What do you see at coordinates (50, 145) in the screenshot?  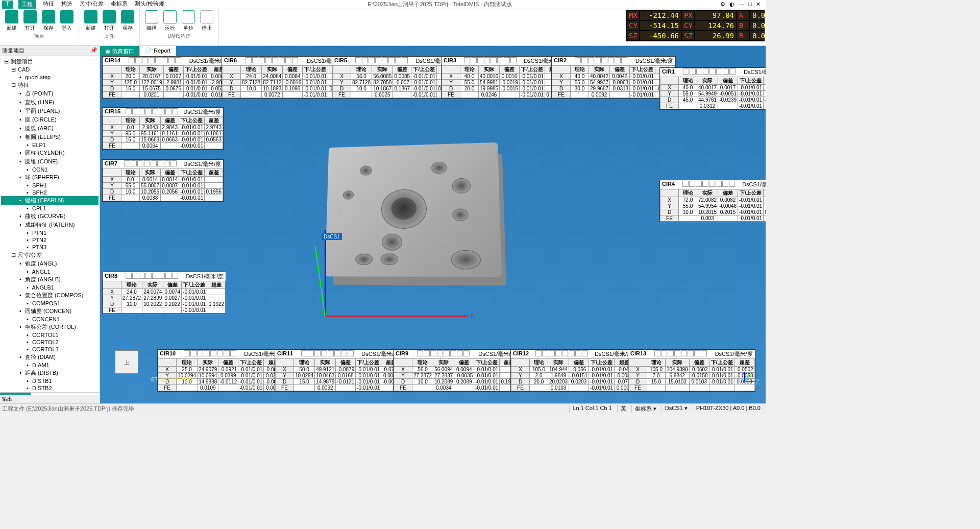 I see `tree-node: • ELP1` at bounding box center [50, 145].